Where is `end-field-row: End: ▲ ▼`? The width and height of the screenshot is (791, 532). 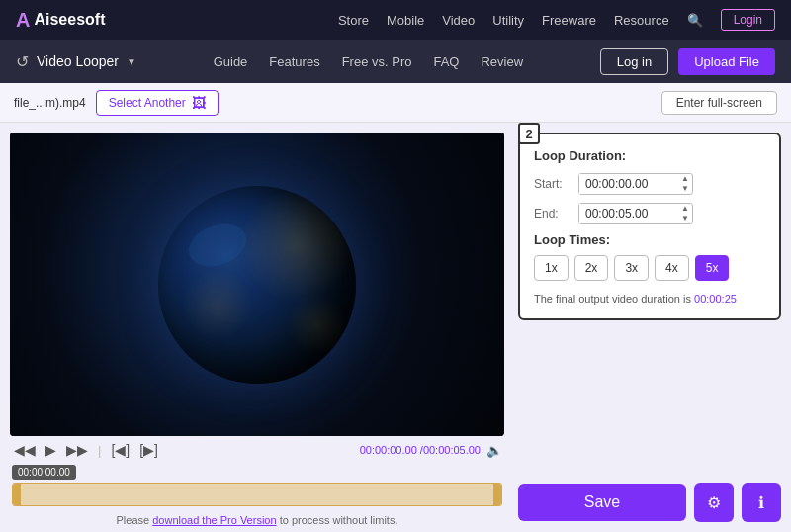 end-field-row: End: ▲ ▼ is located at coordinates (650, 214).